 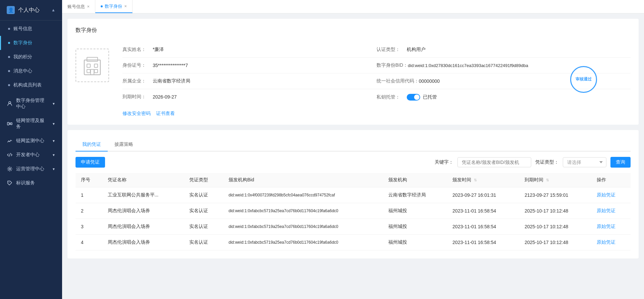 What do you see at coordinates (392, 50) in the screenshot?
I see `auth-type-label: 认证类型：` at bounding box center [392, 50].